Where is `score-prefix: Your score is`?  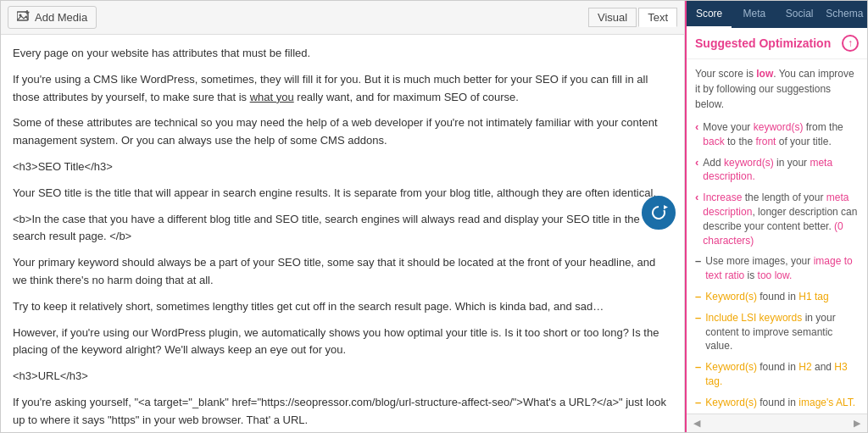
score-prefix: Your score is is located at coordinates (726, 74).